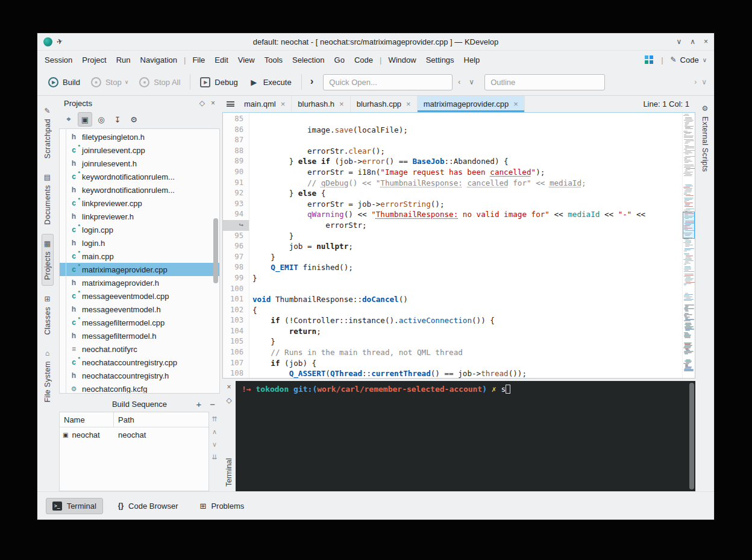 The image size is (752, 560). What do you see at coordinates (134, 119) in the screenshot?
I see `filter-button: ⚙` at bounding box center [134, 119].